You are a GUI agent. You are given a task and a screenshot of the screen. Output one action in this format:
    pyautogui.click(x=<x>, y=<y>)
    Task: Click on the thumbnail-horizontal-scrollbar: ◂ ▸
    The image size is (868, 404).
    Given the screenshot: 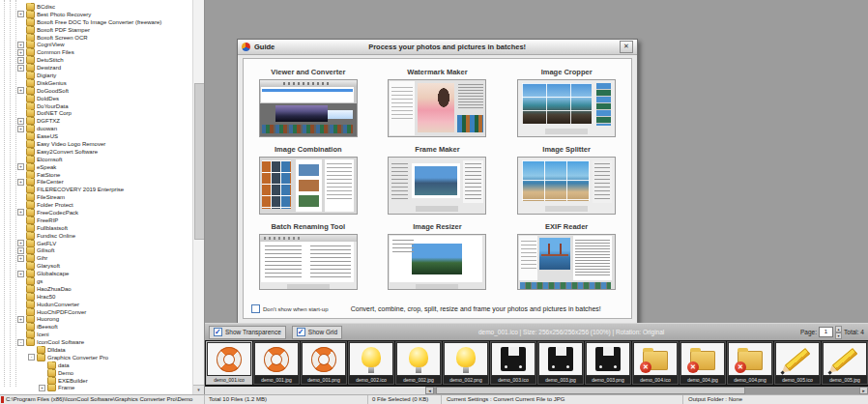 What is the action you would take?
    pyautogui.click(x=647, y=390)
    